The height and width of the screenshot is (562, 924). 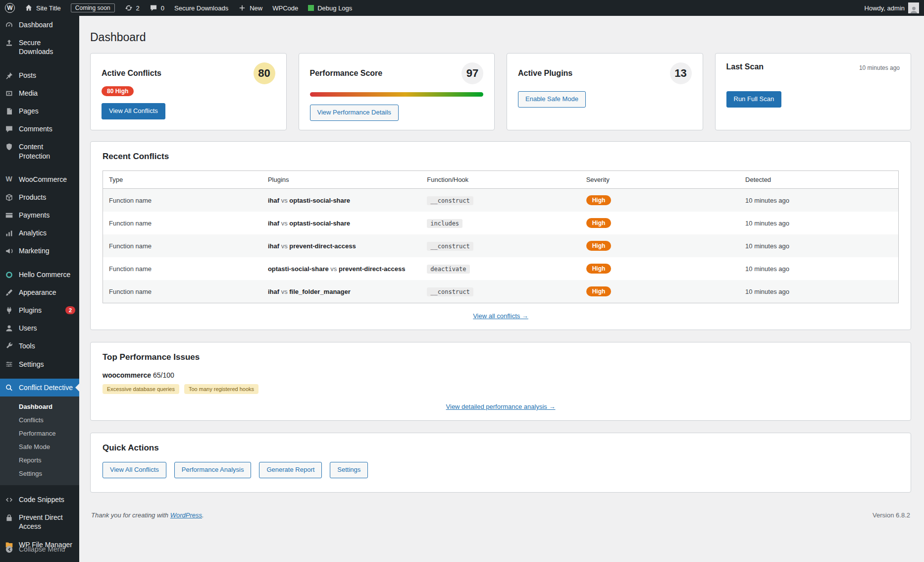 What do you see at coordinates (342, 246) in the screenshot?
I see `conflict-plugins: ihaf vs prevent-direct-access` at bounding box center [342, 246].